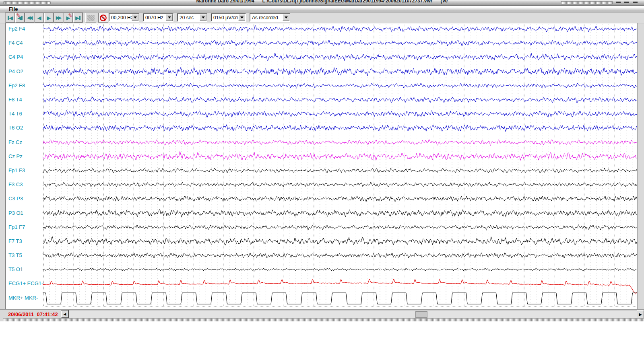  Describe the element at coordinates (124, 18) in the screenshot. I see `lowcut-filter-select: 00,200 Hz` at that location.